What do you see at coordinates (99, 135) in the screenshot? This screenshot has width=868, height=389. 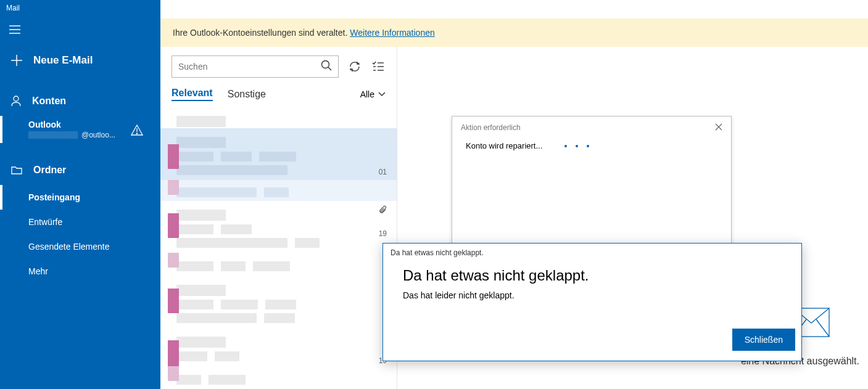 I see `account-email-suffix: @outloo...` at bounding box center [99, 135].